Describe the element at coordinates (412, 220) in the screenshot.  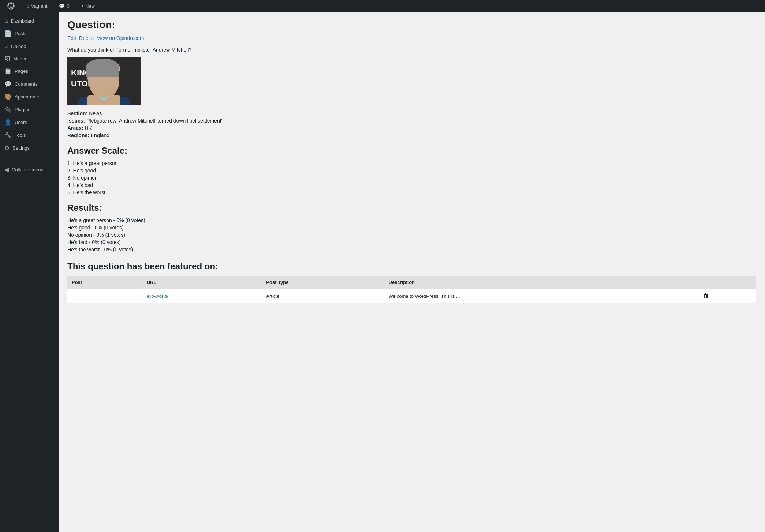
I see `result-1: He's a great person - 0% (0 votes)` at that location.